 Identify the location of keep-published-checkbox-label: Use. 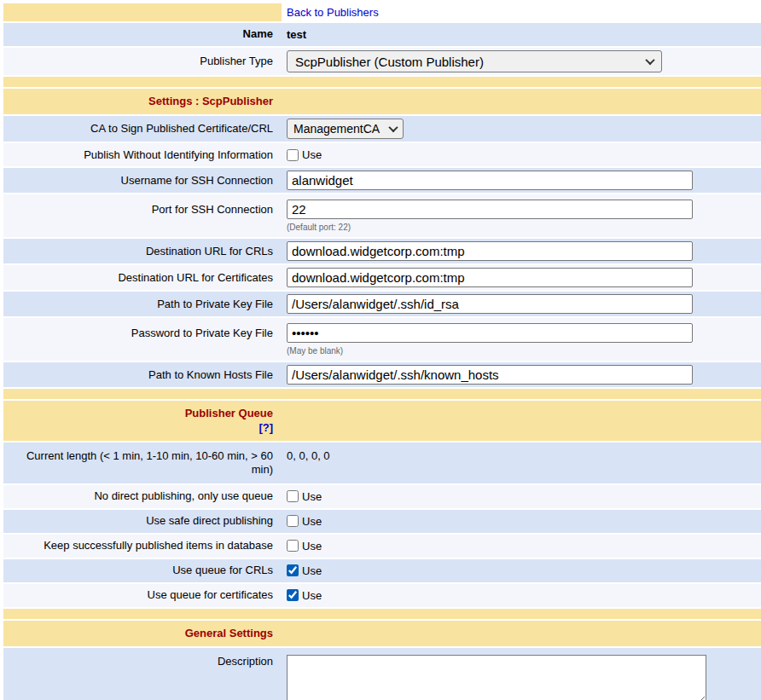
(312, 546).